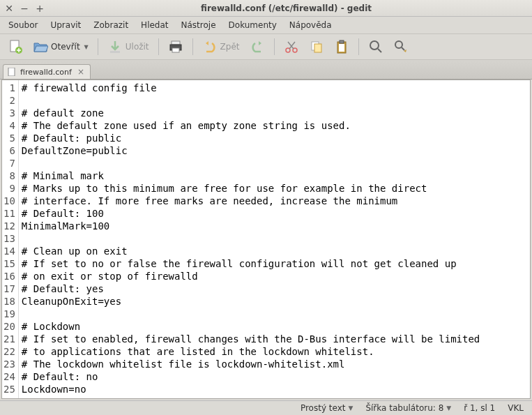  Describe the element at coordinates (61, 47) in the screenshot. I see `open-button: Otevřít ▼` at that location.